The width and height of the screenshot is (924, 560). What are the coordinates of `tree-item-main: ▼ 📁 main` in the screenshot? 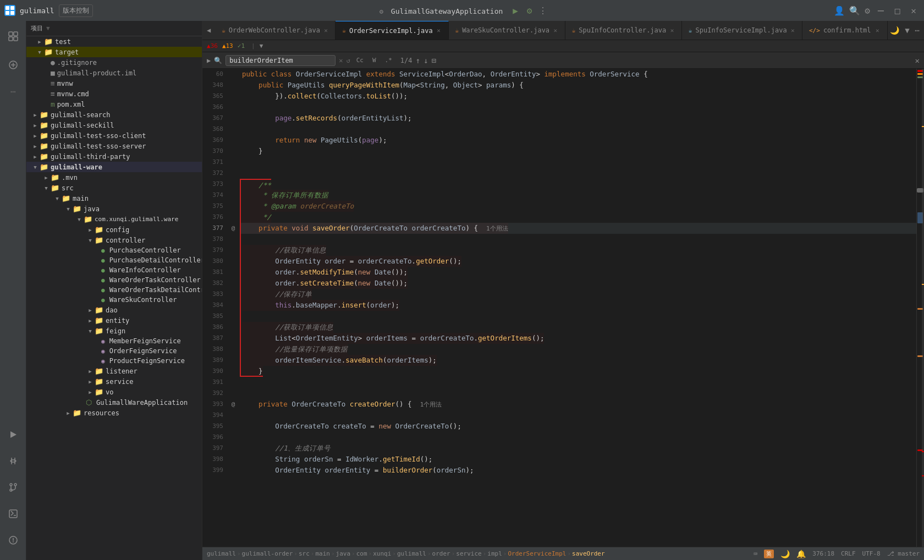 It's located at (114, 198).